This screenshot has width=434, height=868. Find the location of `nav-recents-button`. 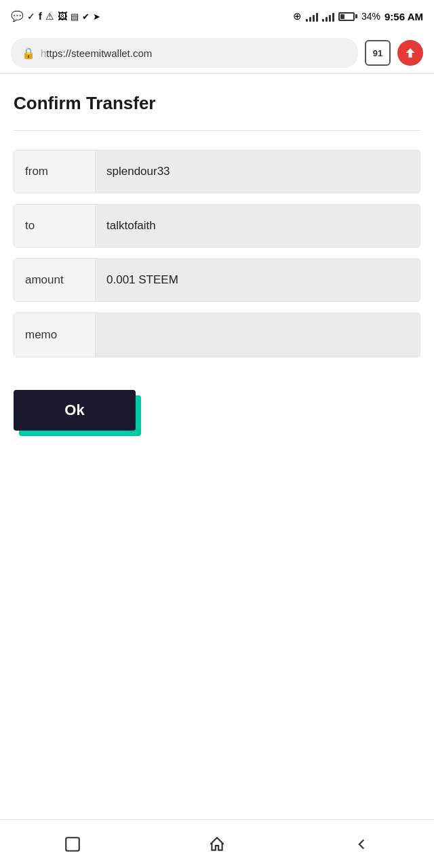

nav-recents-button is located at coordinates (73, 844).